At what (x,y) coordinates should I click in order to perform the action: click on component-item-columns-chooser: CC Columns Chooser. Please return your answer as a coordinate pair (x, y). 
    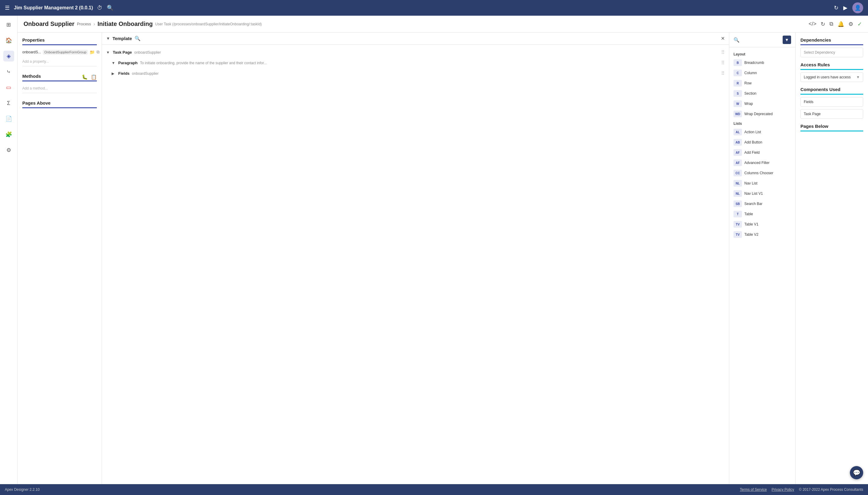
    Looking at the image, I should click on (762, 173).